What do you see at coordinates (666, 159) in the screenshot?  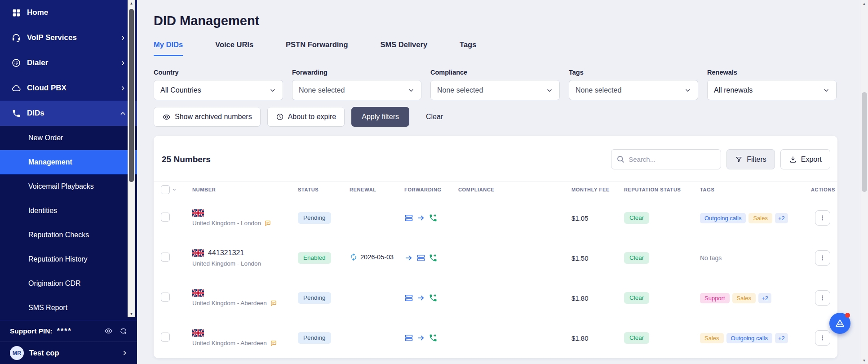 I see `search-input` at bounding box center [666, 159].